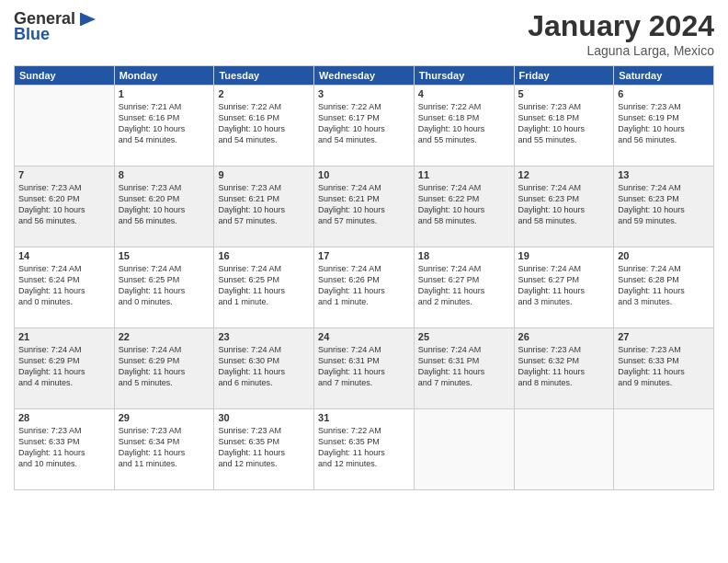  What do you see at coordinates (364, 337) in the screenshot?
I see `day-number: 24` at bounding box center [364, 337].